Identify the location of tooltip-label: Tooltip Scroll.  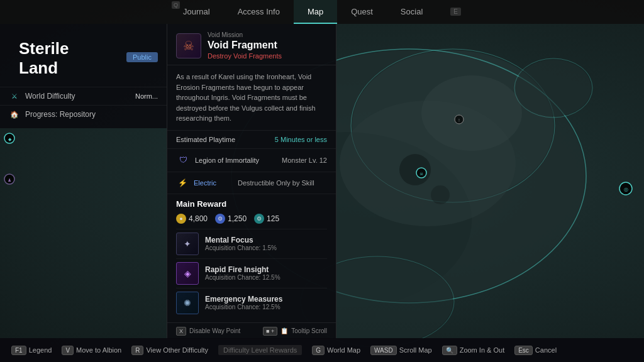
(309, 331).